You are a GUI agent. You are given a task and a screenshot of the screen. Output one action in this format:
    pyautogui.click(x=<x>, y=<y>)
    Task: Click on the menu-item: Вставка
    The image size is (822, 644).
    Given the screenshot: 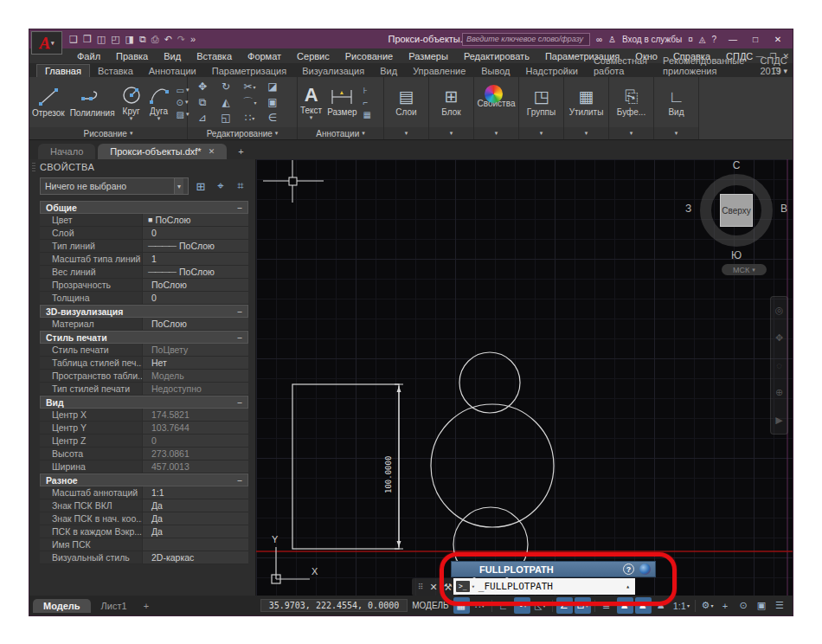 What is the action you would take?
    pyautogui.click(x=215, y=56)
    